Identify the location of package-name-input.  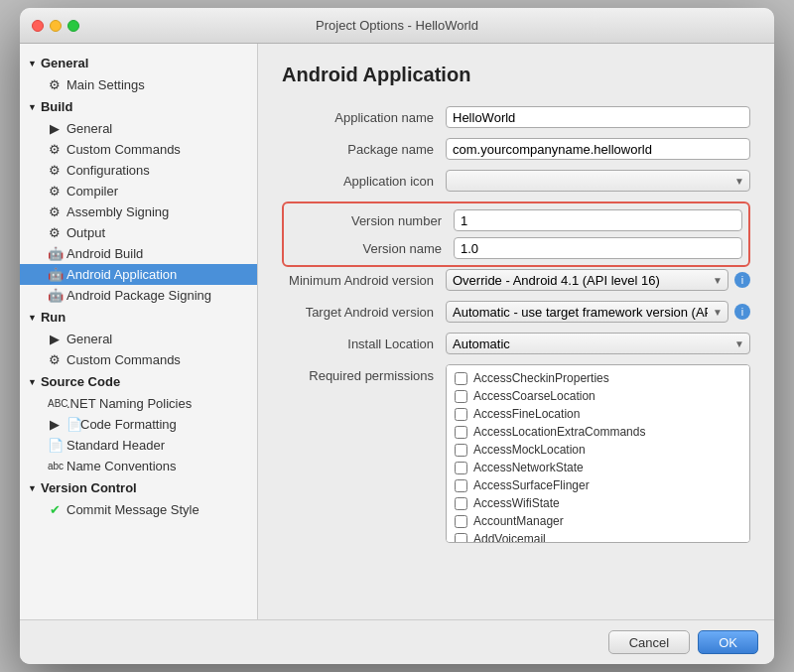
(597, 149).